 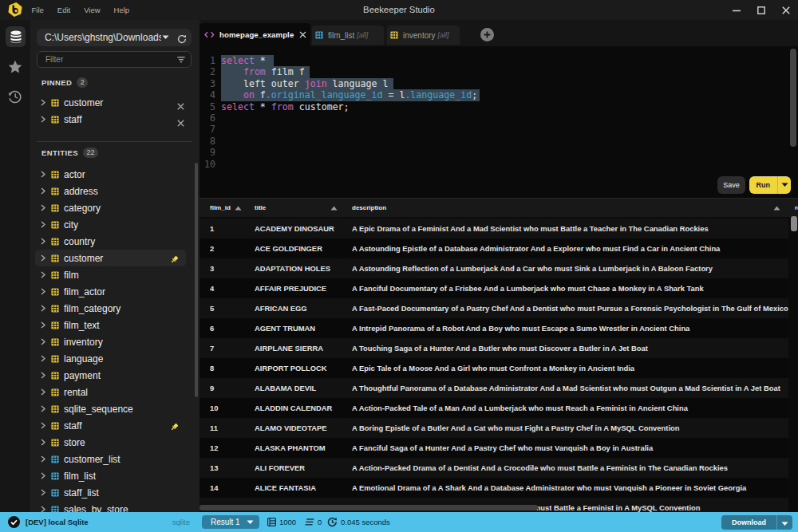 I want to click on column-header-release_year: release_year, so click(x=793, y=208).